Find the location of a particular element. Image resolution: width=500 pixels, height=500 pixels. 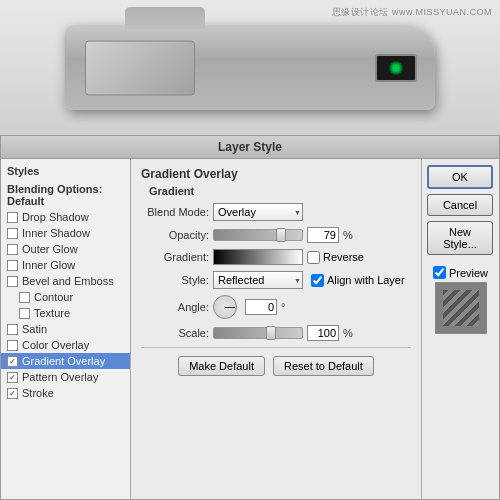

opacity-row: Opacity: % is located at coordinates (276, 235).